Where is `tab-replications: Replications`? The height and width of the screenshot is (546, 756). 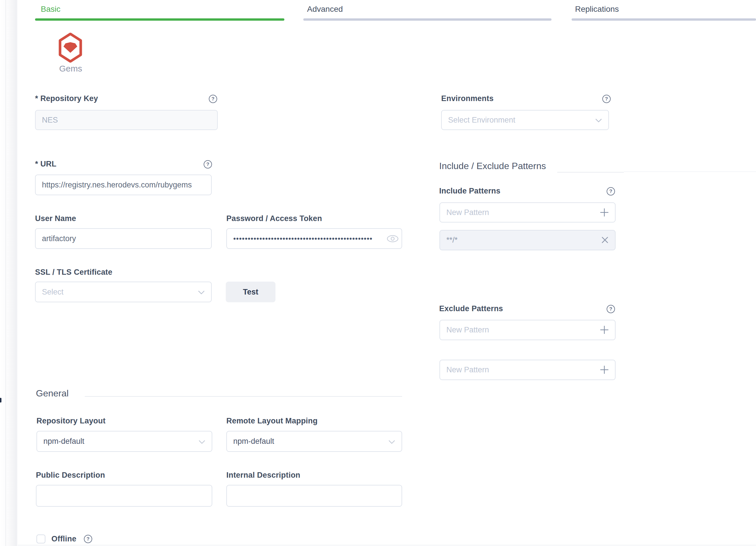 tab-replications: Replications is located at coordinates (597, 9).